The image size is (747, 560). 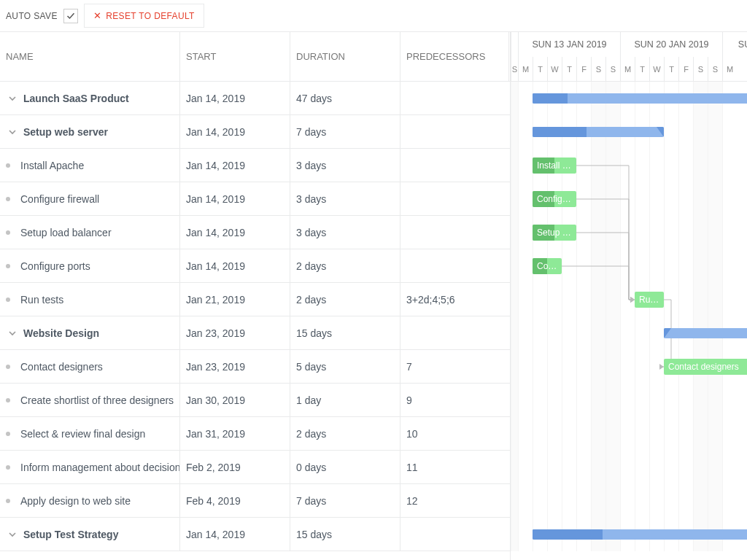 What do you see at coordinates (346, 400) in the screenshot?
I see `task-duration-cell: 1 day` at bounding box center [346, 400].